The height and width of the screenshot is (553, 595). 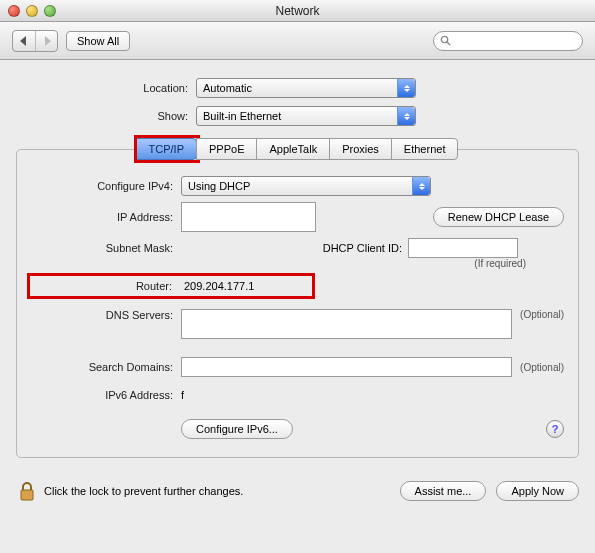 What do you see at coordinates (242, 116) in the screenshot?
I see `show-value: Built-in Ethernet` at bounding box center [242, 116].